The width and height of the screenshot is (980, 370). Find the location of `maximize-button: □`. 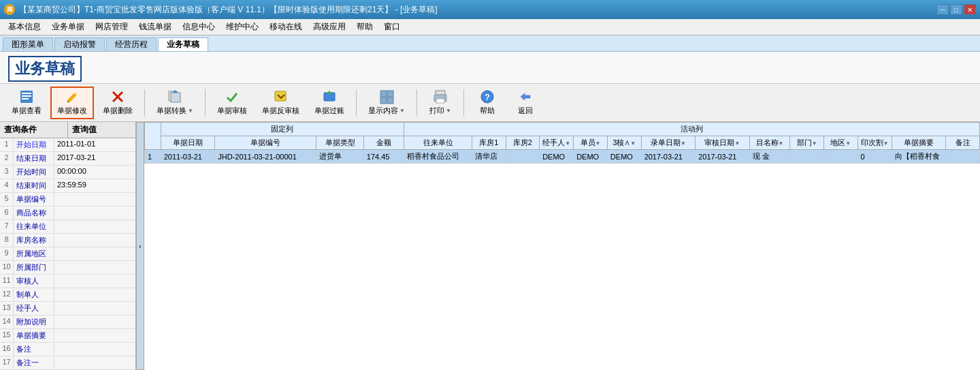

maximize-button: □ is located at coordinates (956, 10).